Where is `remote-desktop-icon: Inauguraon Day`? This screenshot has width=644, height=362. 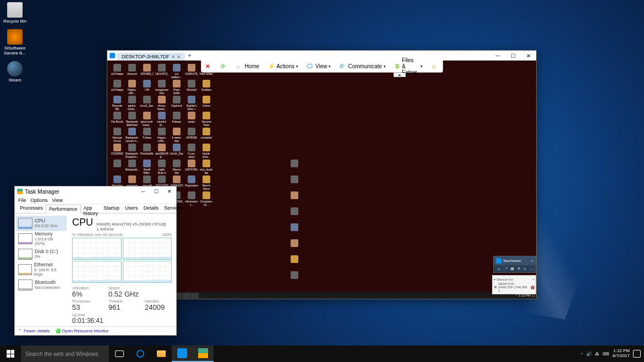
remote-desktop-icon: Inauguraon Day is located at coordinates (162, 87).